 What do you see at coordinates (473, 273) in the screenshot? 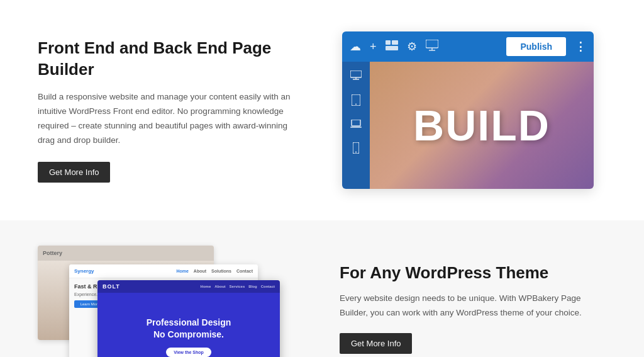
I see `bottom-heading: For Any WordPress Theme` at bounding box center [473, 273].